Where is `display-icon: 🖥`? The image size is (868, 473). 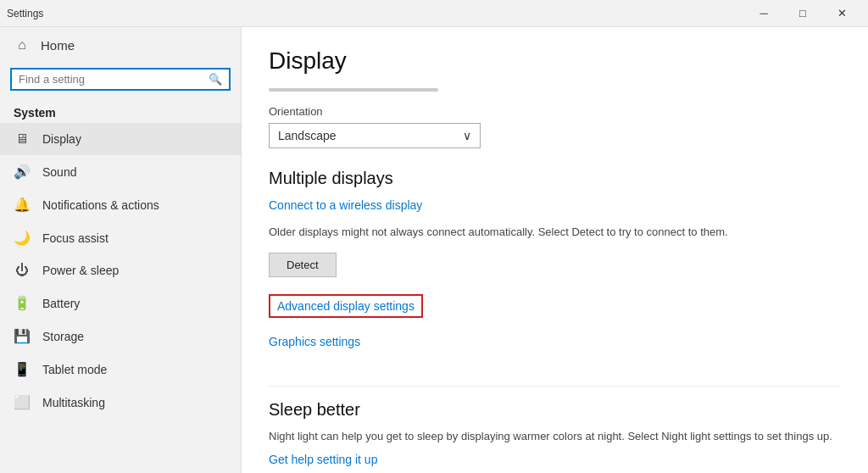
display-icon: 🖥 is located at coordinates (22, 139).